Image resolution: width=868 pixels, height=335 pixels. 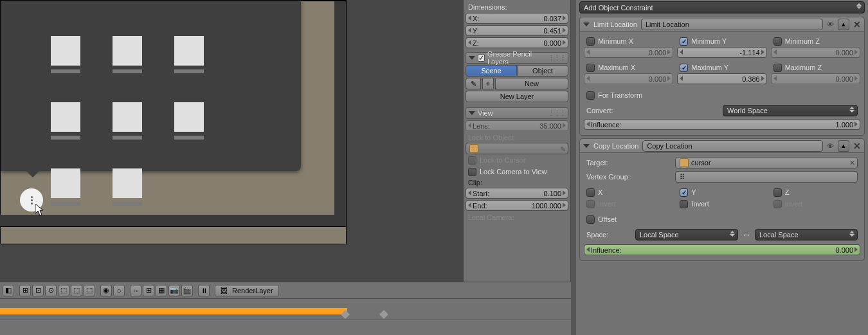 What do you see at coordinates (106, 291) in the screenshot?
I see `shading-icon: ◉` at bounding box center [106, 291].